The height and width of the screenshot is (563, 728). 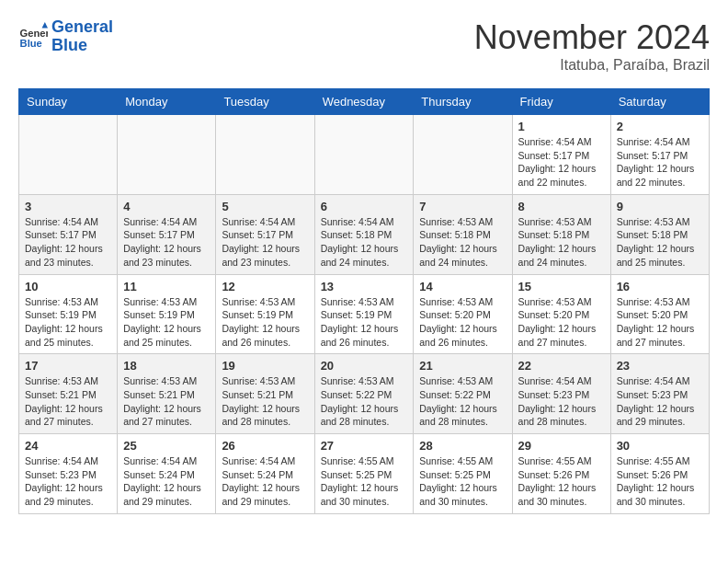 I want to click on calendar-cell: 11Sunrise: 4:53 AM Sunset: 5:19 PM Dayli…, so click(x=167, y=315).